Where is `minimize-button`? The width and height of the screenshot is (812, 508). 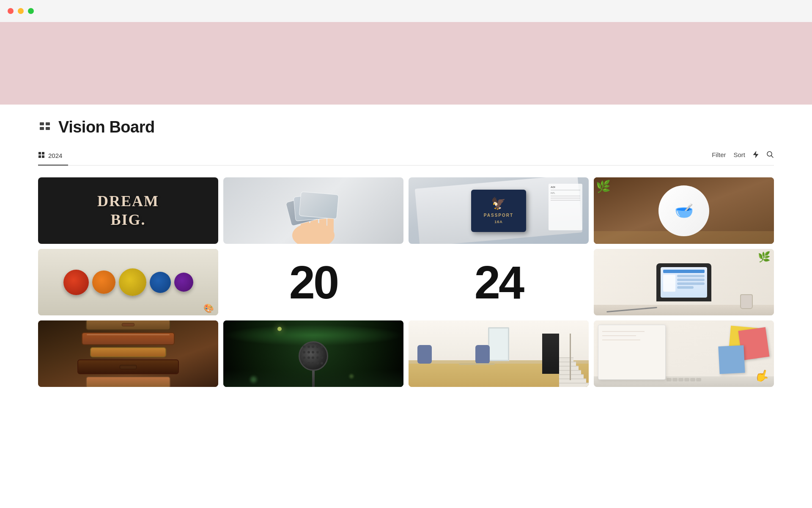
minimize-button is located at coordinates (21, 11).